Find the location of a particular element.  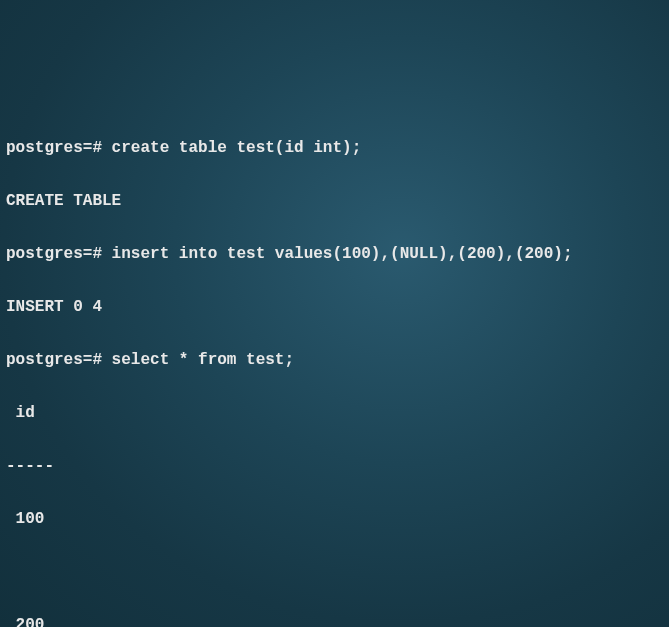

terminal-line: 100 is located at coordinates (334, 520).